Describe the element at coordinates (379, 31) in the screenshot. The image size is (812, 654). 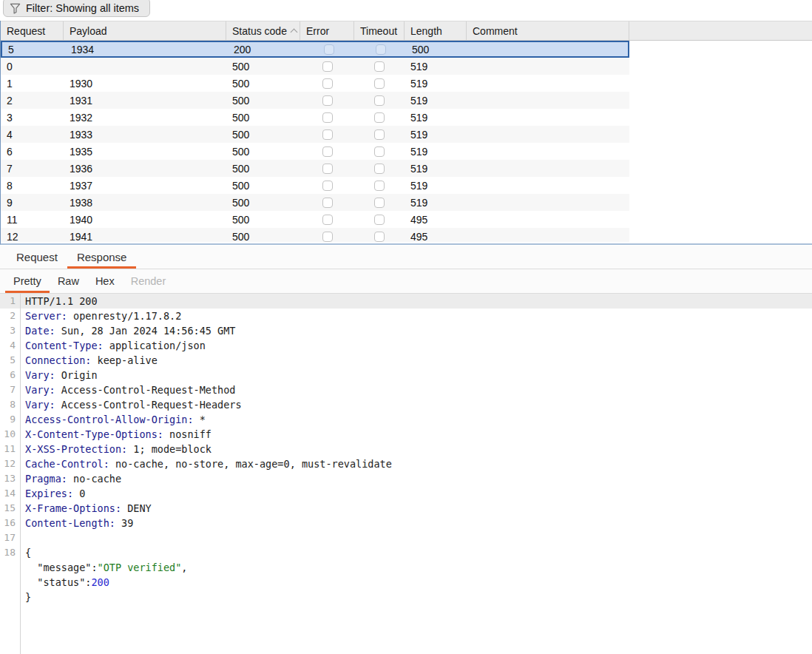
I see `column-header-timeout: Timeout` at that location.